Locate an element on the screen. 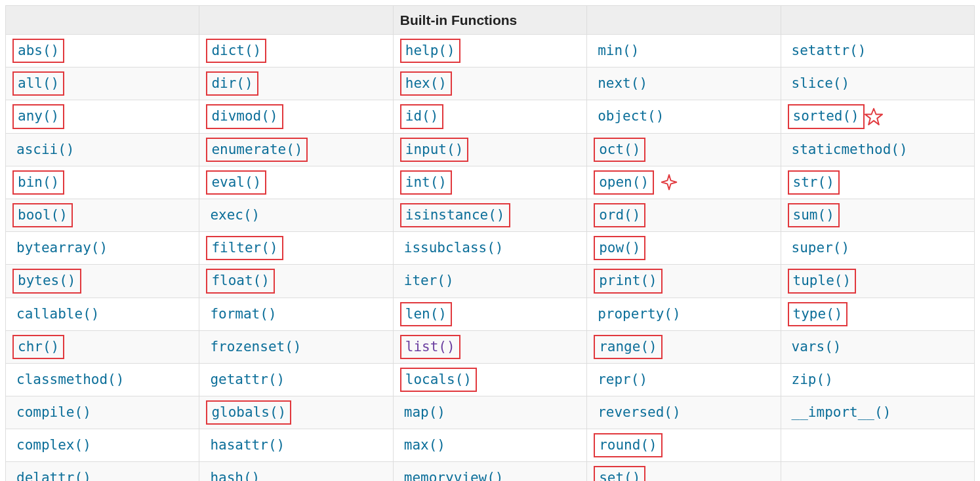  function-link: setattr() is located at coordinates (829, 51).